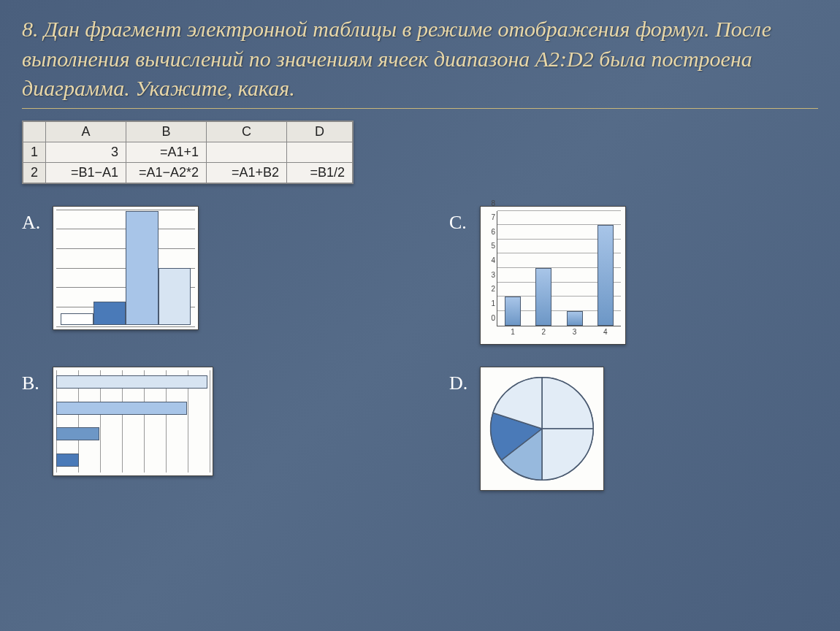 This screenshot has height=631, width=840. I want to click on option-B-label: B., so click(33, 383).